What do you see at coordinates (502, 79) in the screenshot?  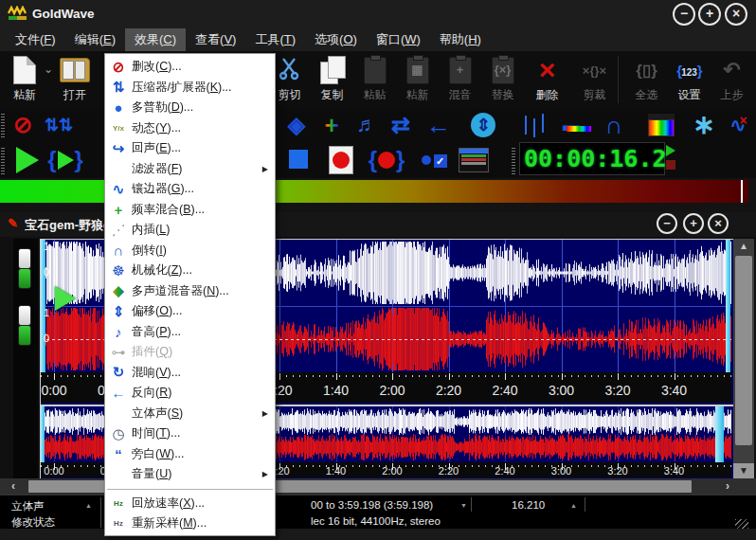 I see `toolbar-button-替换: {×}替换` at bounding box center [502, 79].